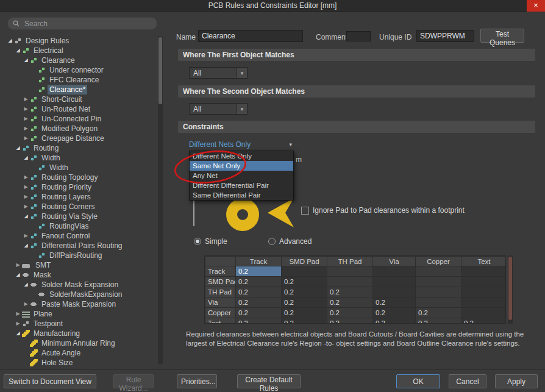 This screenshot has height=392, width=545. Describe the element at coordinates (468, 382) in the screenshot. I see `cancel-button: Cancel` at that location.